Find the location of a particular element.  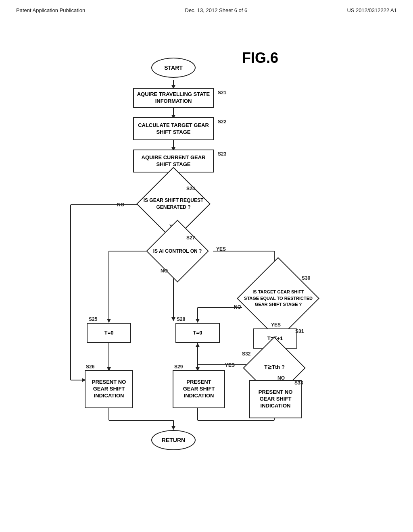

s30-yes-label: YES is located at coordinates (276, 325).